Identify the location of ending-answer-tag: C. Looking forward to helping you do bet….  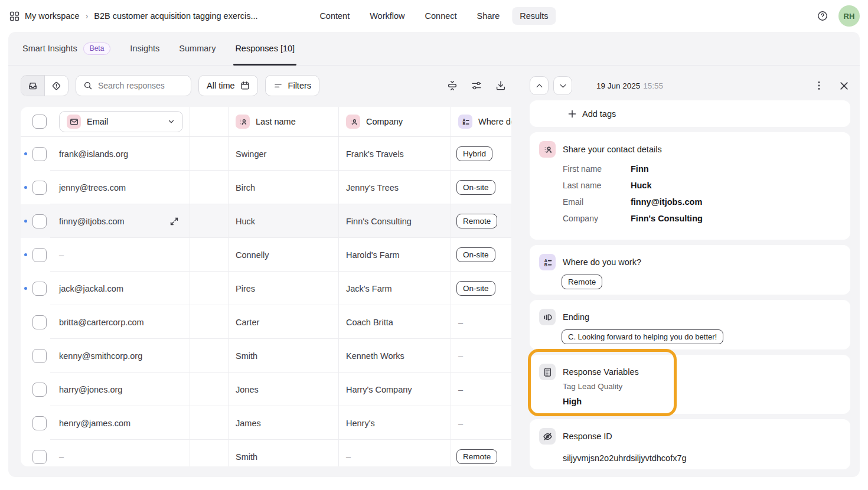
(642, 337).